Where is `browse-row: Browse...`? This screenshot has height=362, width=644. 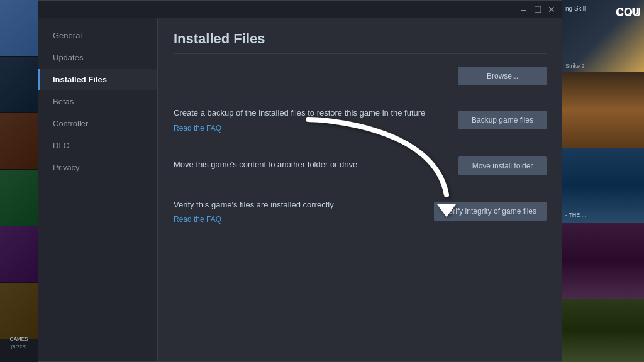 browse-row: Browse... is located at coordinates (360, 76).